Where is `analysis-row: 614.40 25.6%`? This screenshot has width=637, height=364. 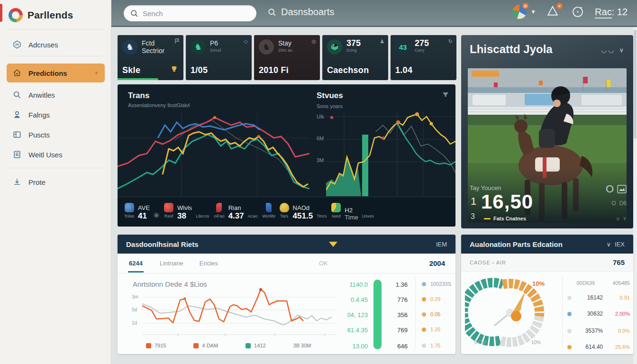
analysis-row: 614.40 25.6% is located at coordinates (599, 347).